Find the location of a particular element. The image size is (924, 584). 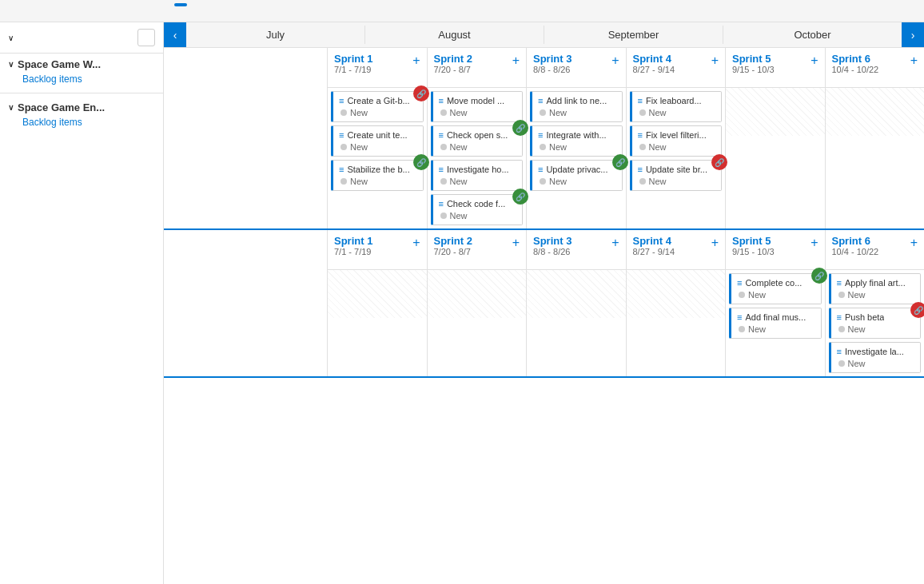

next-month-button: › is located at coordinates (913, 35).